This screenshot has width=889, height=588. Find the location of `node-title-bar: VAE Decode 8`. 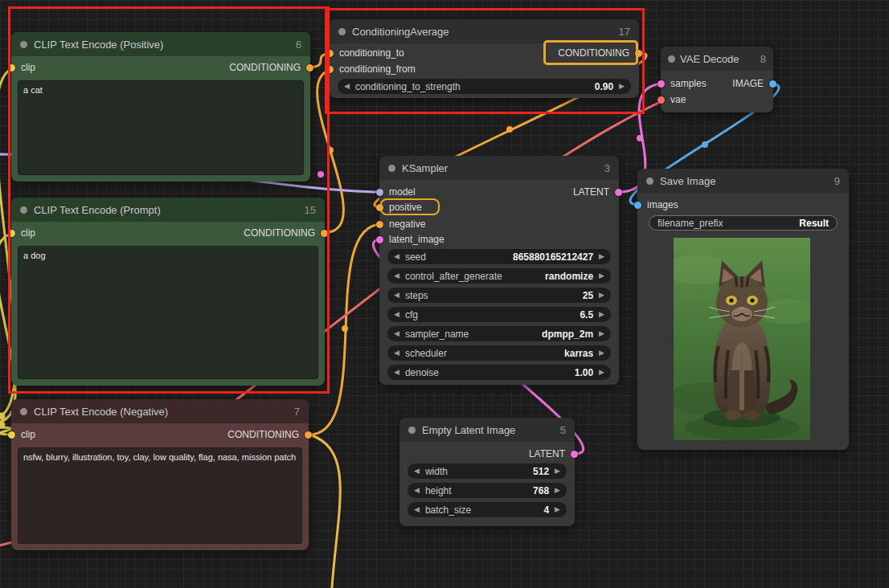

node-title-bar: VAE Decode 8 is located at coordinates (717, 59).